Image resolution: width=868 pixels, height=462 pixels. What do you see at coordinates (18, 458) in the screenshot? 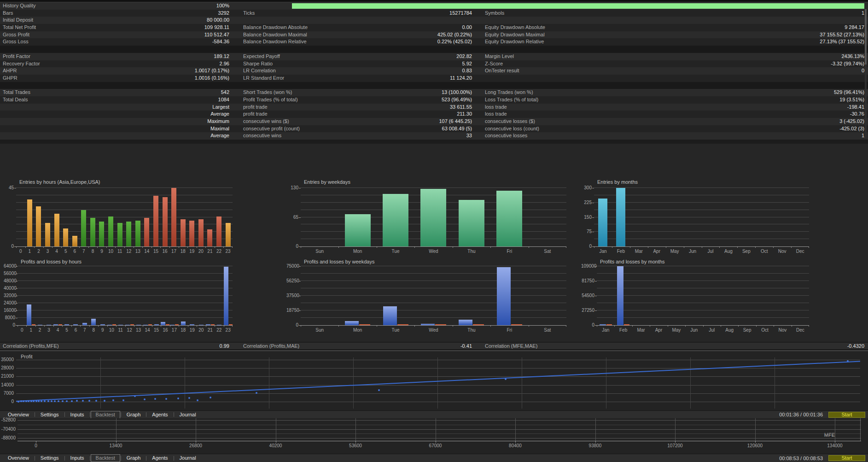
I see `tab-overview: Overview` at bounding box center [18, 458].